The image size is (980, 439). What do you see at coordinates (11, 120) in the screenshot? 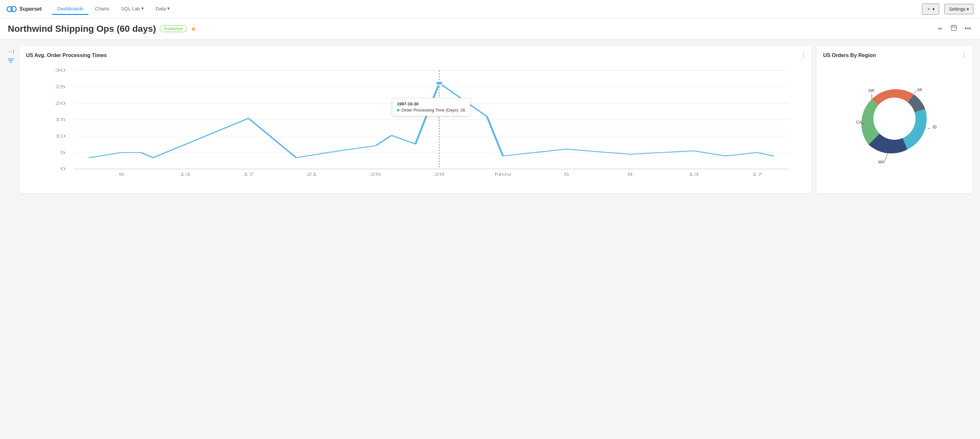
I see `sidebar-panel: →|` at bounding box center [11, 120].